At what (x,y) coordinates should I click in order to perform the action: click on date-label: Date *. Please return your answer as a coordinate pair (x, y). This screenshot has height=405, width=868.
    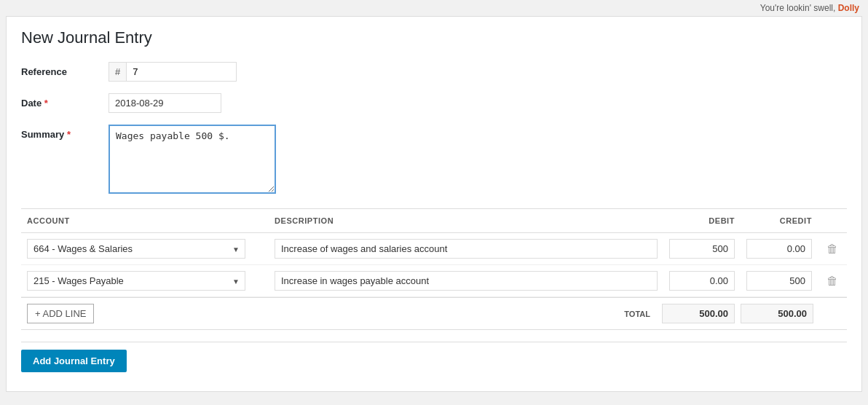
    Looking at the image, I should click on (65, 101).